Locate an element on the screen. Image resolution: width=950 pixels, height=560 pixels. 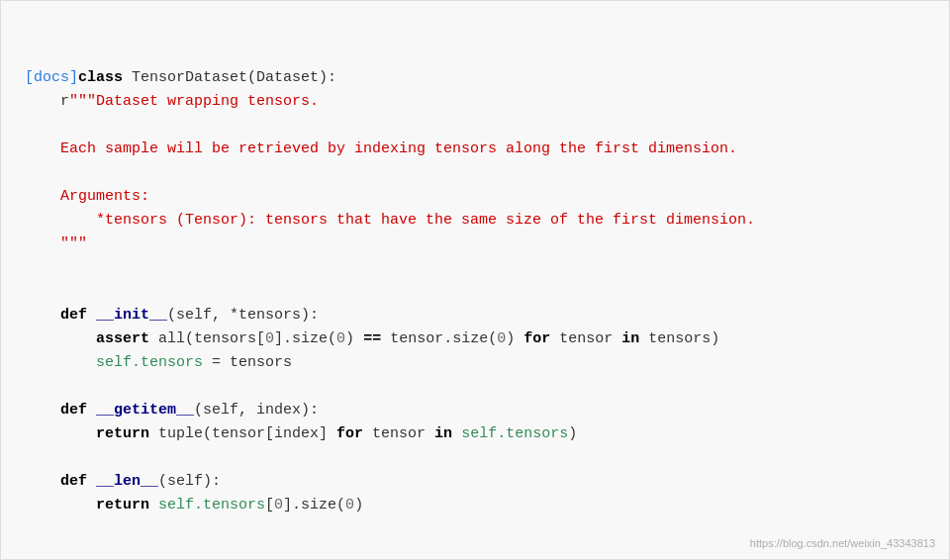
line-12: return tuple(tensor[index] for tensor in… is located at coordinates (301, 433).